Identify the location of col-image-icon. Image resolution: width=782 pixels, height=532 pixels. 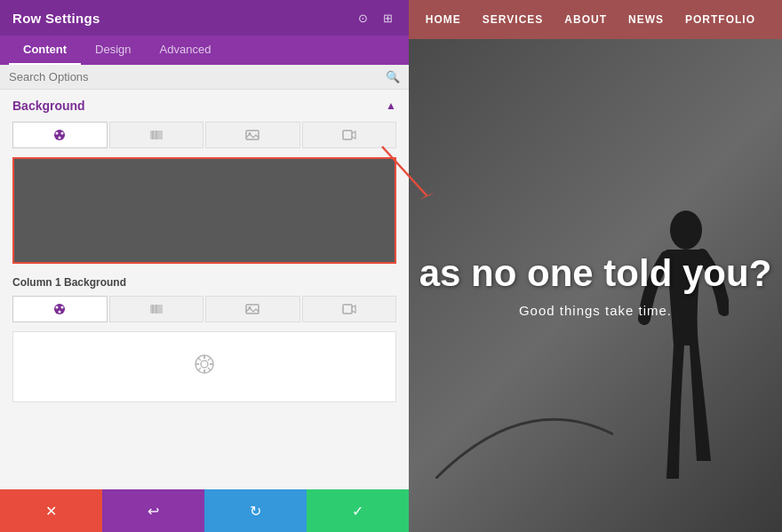
(252, 309).